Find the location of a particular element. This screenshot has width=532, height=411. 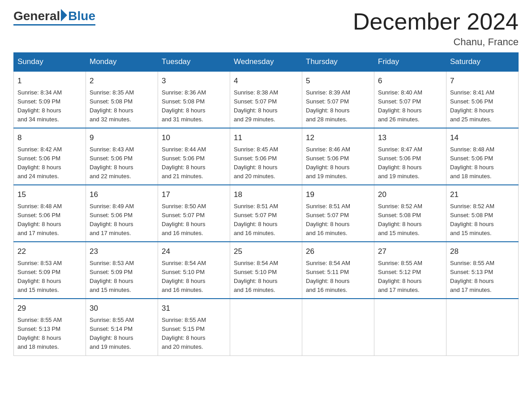

day-number: 29 is located at coordinates (50, 308).